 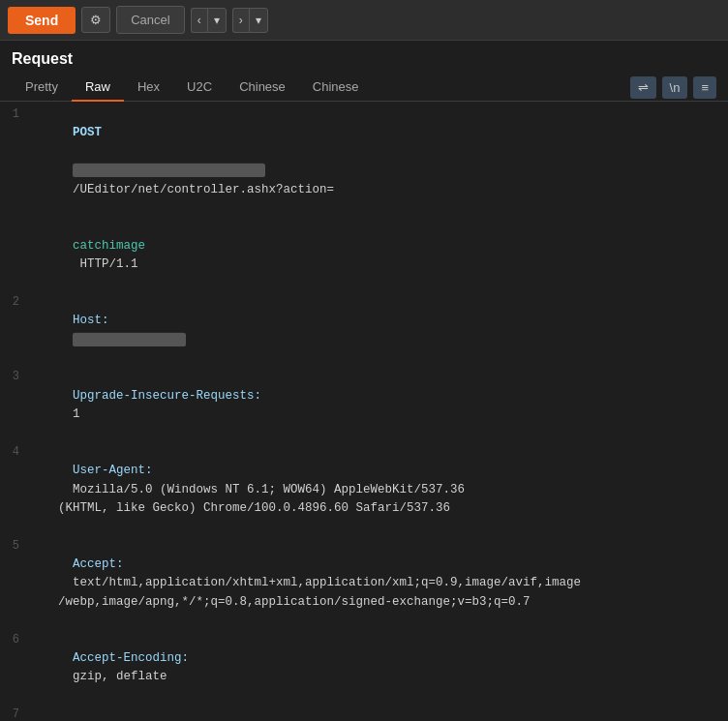 What do you see at coordinates (98, 87) in the screenshot?
I see `tab-raw: Raw` at bounding box center [98, 87].